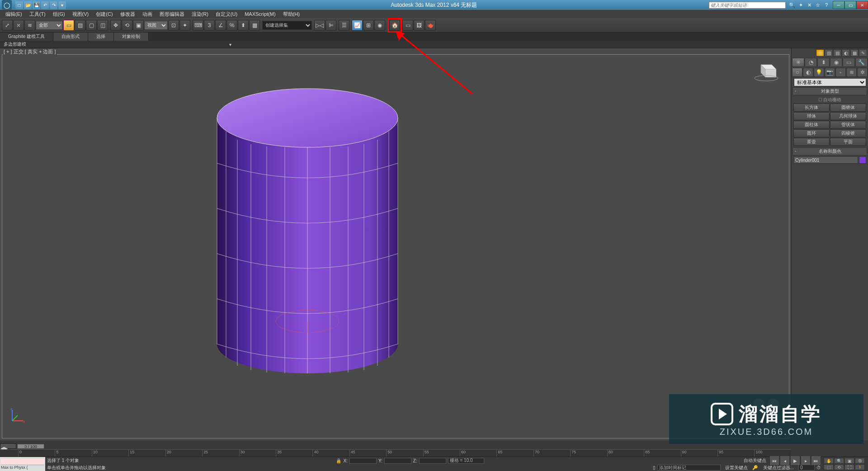 This screenshot has width=868, height=471. Describe the element at coordinates (200, 14) in the screenshot. I see `menu-rendering: 渲染(R)` at that location.